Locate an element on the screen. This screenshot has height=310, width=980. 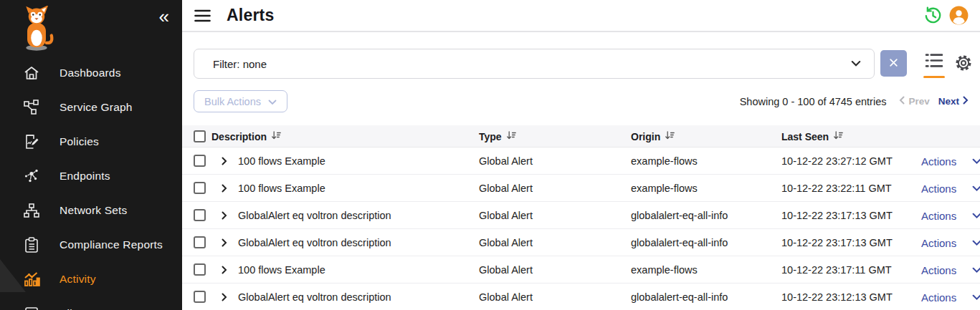
sidebar-item-activity: Activity is located at coordinates (91, 279).